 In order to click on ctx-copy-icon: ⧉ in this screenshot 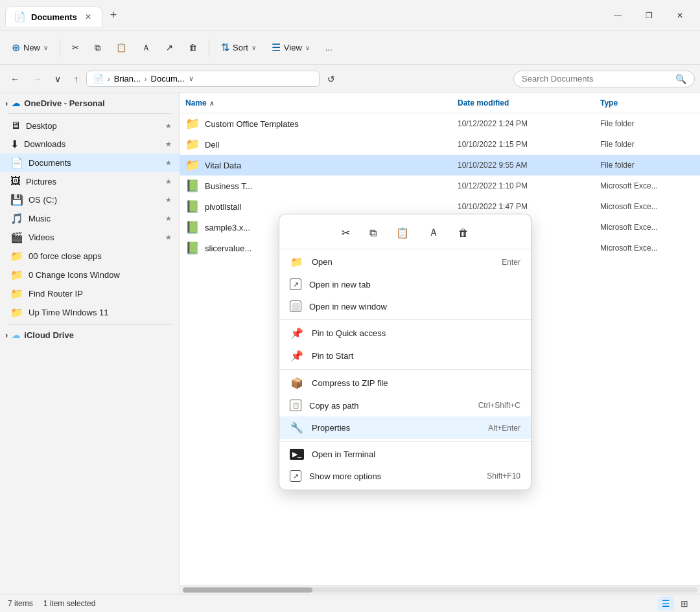, I will do `click(373, 233)`.